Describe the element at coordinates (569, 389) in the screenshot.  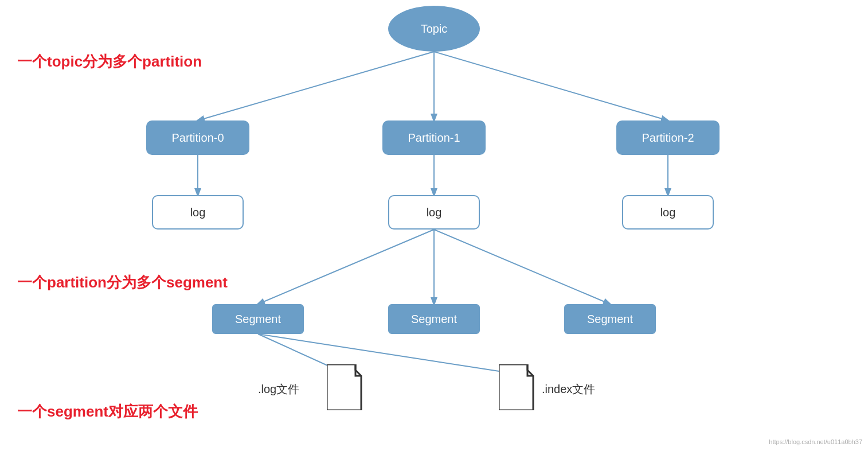
I see `index-file-label: .index文件` at that location.